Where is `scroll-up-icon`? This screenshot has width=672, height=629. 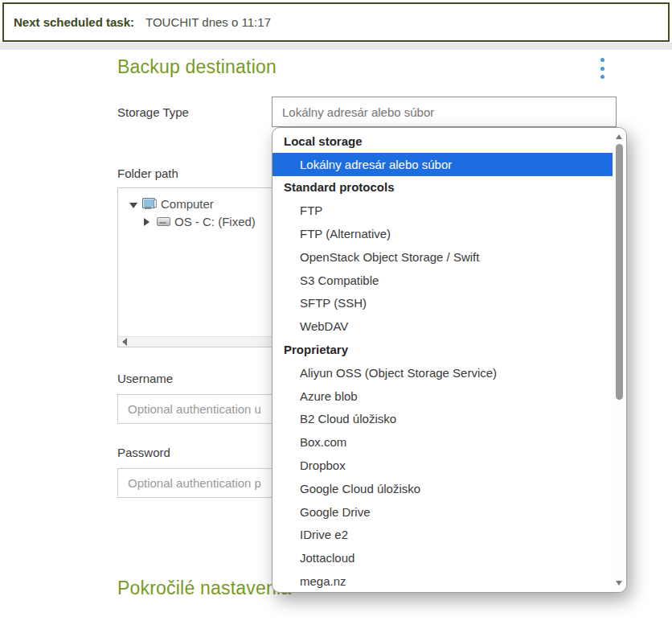
scroll-up-icon is located at coordinates (619, 137).